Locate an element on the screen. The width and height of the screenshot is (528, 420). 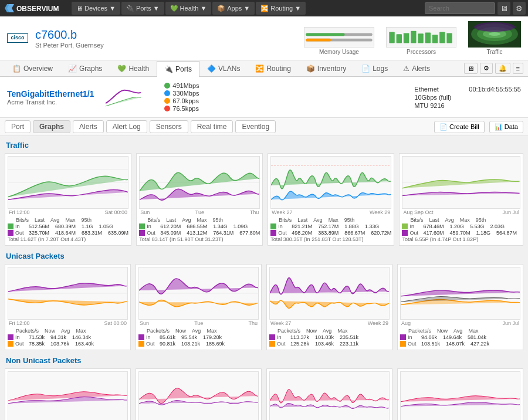
tab-action-btn-4: ≡ is located at coordinates (518, 68).